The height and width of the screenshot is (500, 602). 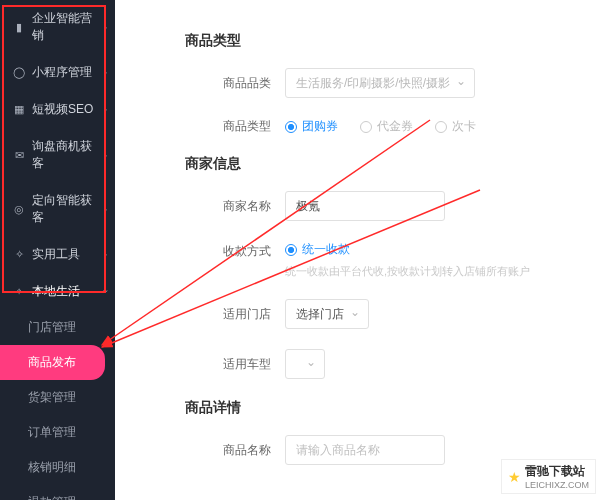 What do you see at coordinates (408, 250) in the screenshot?
I see `radio-group-collect: 统一收款` at bounding box center [408, 250].